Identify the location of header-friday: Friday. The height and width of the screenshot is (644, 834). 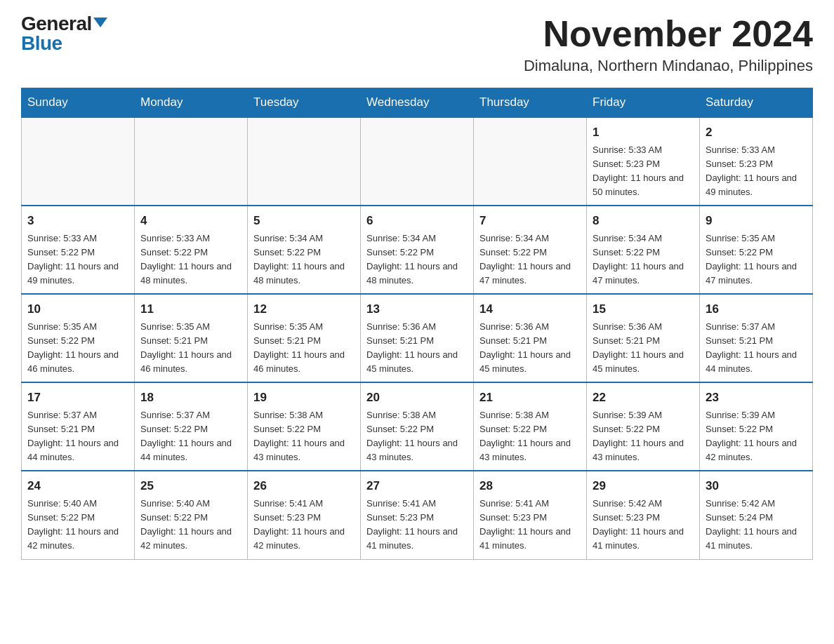
(643, 103).